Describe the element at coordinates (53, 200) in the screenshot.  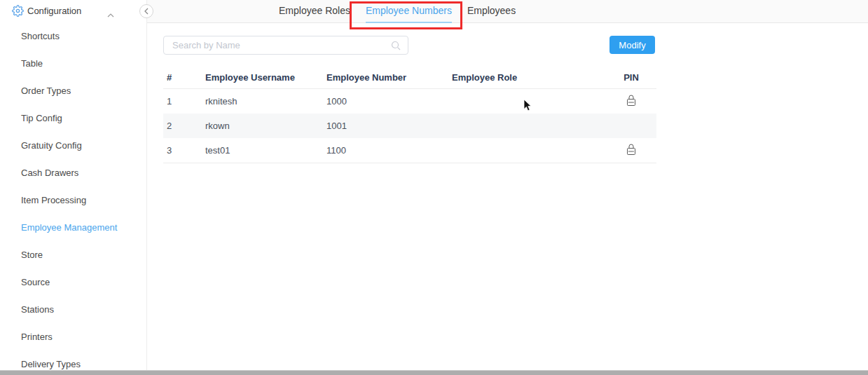
I see `sidebar-item-label: Item Processing` at that location.